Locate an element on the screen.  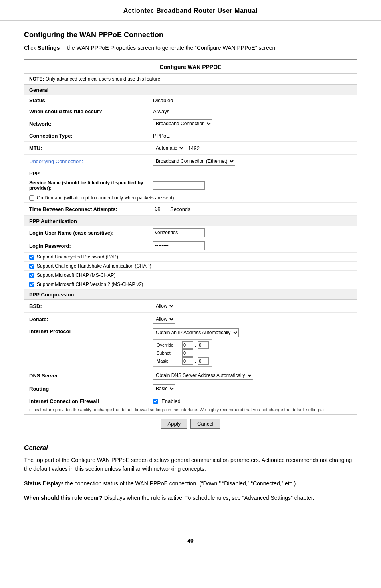
login-pass-row: Login Password: is located at coordinates (190, 246).